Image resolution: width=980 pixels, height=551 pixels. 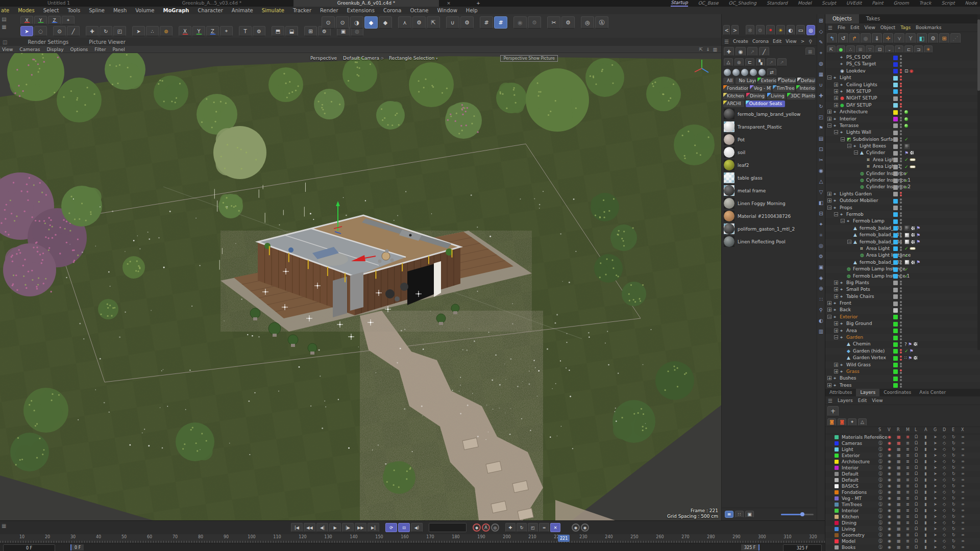 I want to click on objects-panel-tab: Takes, so click(x=873, y=19).